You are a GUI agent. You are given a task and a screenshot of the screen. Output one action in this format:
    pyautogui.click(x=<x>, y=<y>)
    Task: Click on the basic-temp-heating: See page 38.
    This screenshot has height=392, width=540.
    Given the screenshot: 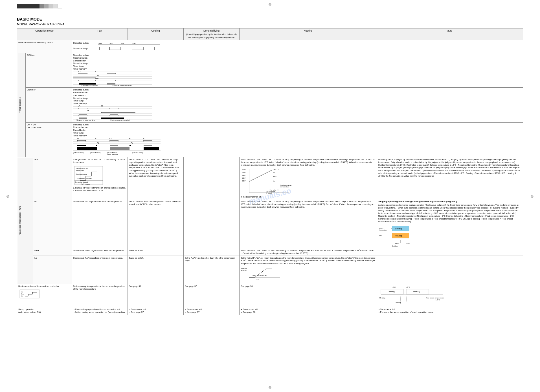 What is the action you would take?
    pyautogui.click(x=308, y=295)
    